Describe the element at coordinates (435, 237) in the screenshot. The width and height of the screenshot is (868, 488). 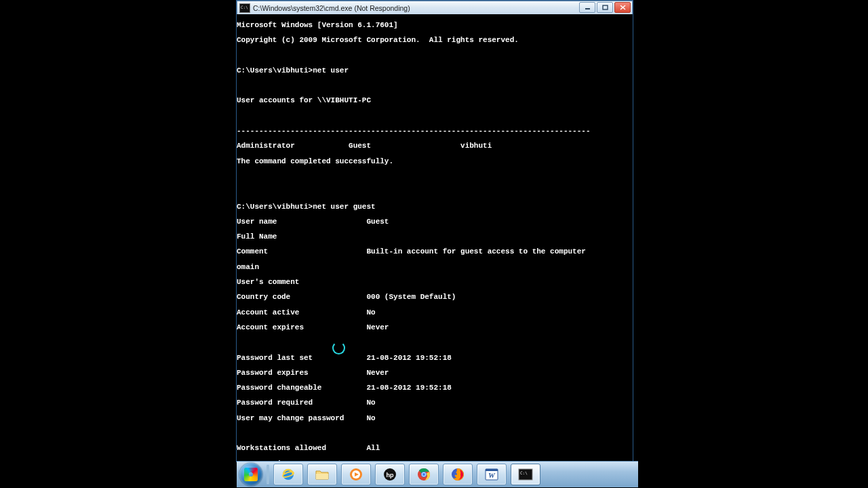
I see `term-line: Full Name` at that location.